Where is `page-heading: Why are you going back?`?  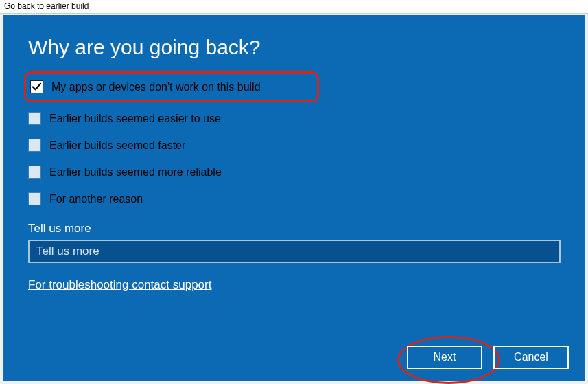 page-heading: Why are you going back? is located at coordinates (294, 47).